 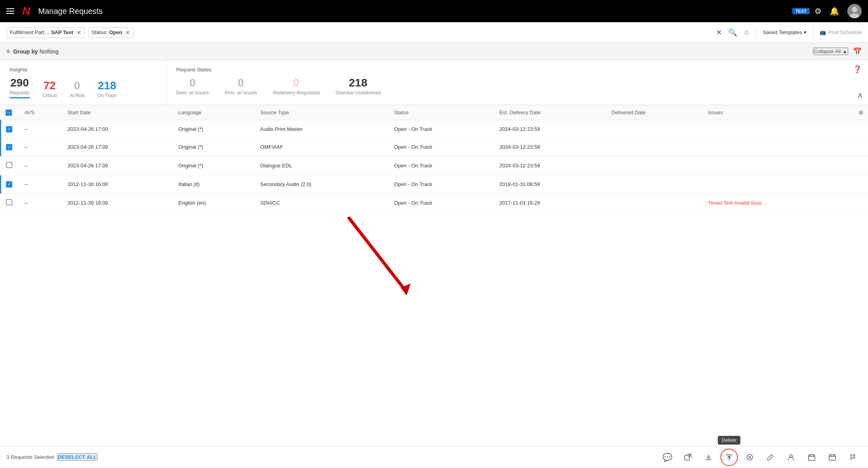 What do you see at coordinates (296, 86) in the screenshot?
I see `stat-redelivery: 0 Redelivery Requested` at bounding box center [296, 86].